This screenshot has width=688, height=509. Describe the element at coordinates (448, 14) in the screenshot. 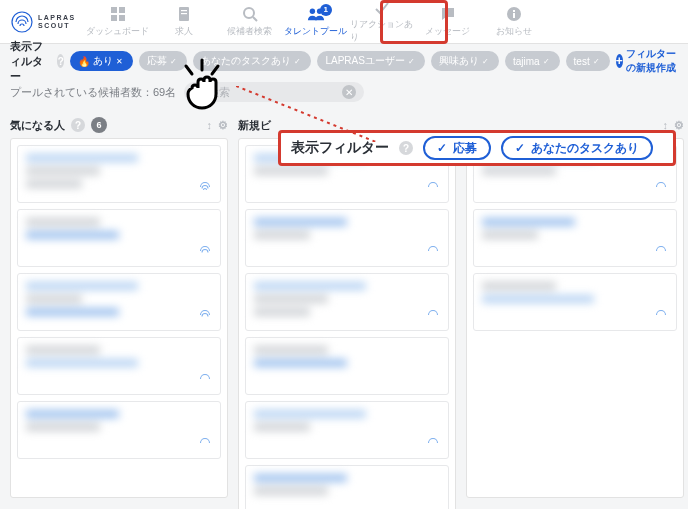

I see `bubble-icon` at that location.